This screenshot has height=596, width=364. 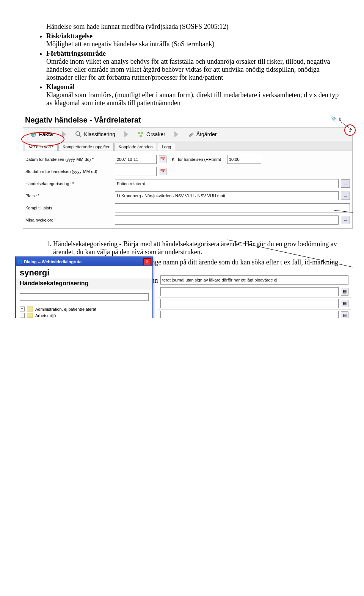 I want to click on squares-icon, so click(x=141, y=134).